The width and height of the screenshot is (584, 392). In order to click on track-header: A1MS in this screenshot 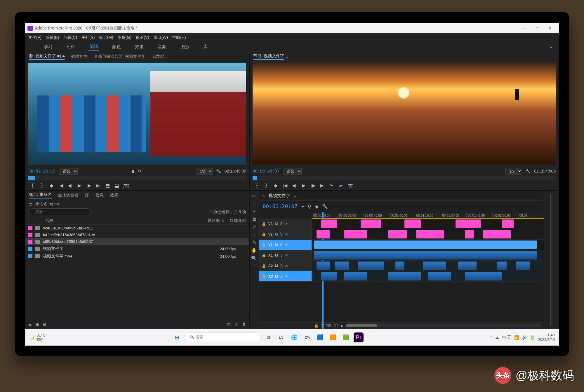, I will do `click(286, 255)`.